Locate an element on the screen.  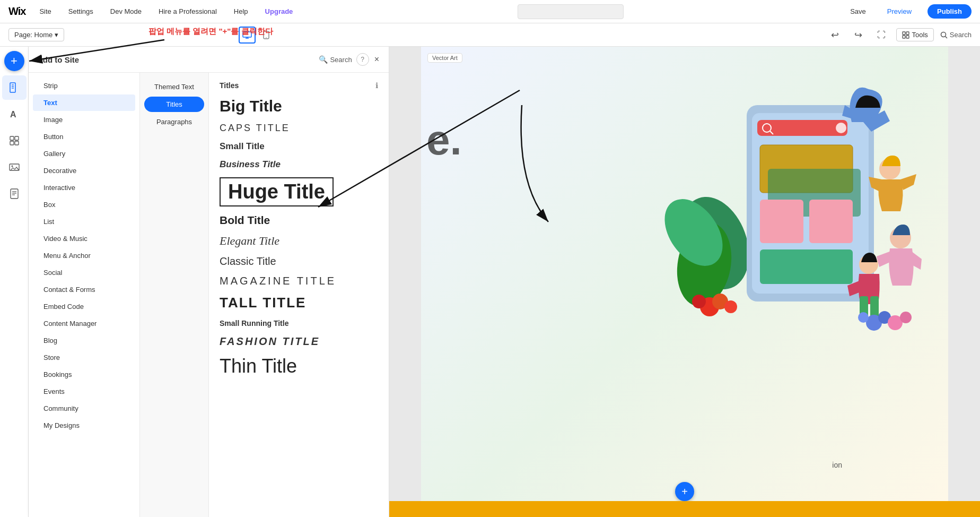
title-elegant-title: Elegant Title is located at coordinates (299, 241).